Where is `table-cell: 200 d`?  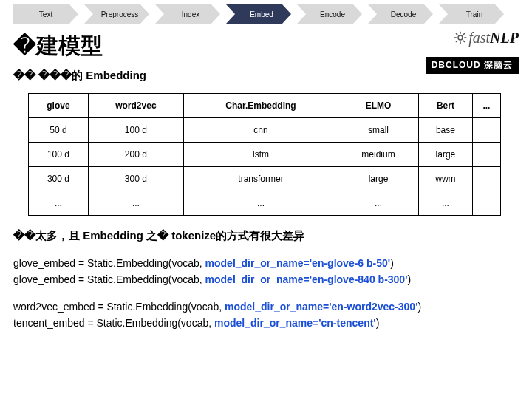
table-cell: 200 d is located at coordinates (136, 155).